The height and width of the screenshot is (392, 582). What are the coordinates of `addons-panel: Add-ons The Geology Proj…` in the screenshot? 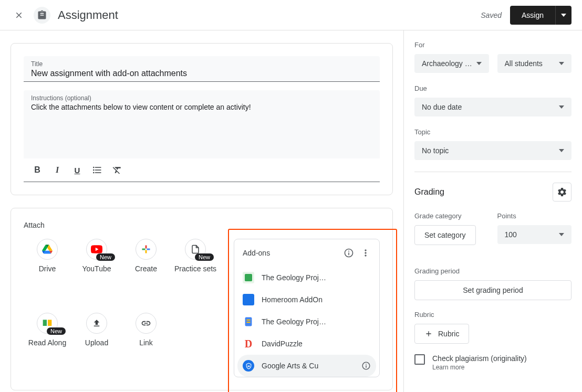 It's located at (307, 308).